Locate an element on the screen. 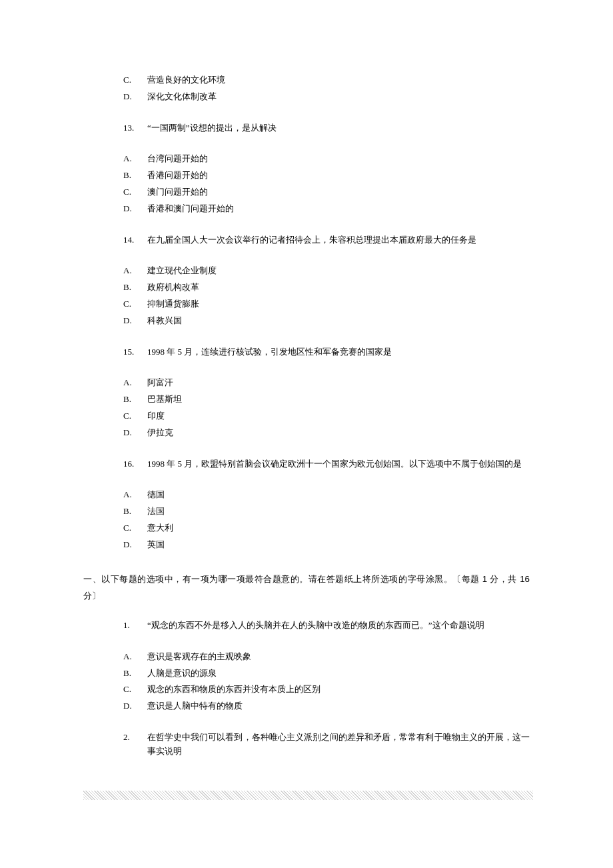  option-row: C.澳门问题开始的 is located at coordinates (326, 192).